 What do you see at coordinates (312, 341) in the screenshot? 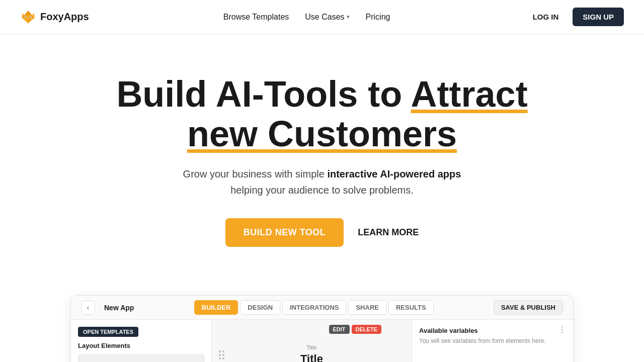
I see `center-panel: EDIT DELETE Title Title 👆` at bounding box center [312, 341].